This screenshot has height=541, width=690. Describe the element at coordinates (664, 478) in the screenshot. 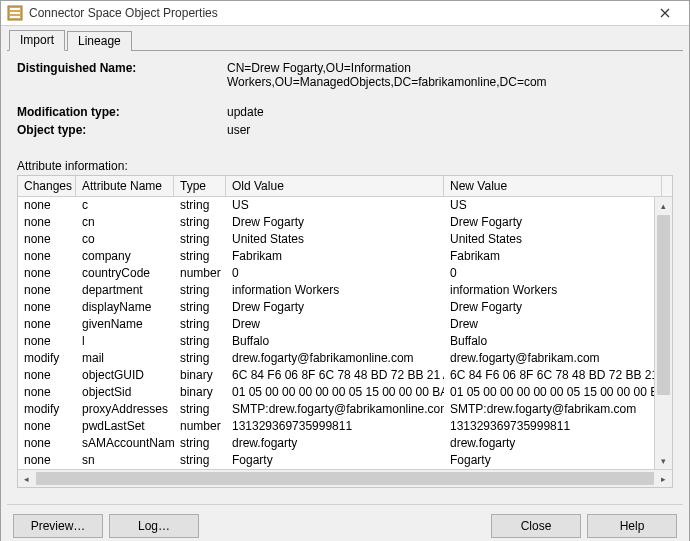

I see `scroll-right-icon: ▸` at that location.